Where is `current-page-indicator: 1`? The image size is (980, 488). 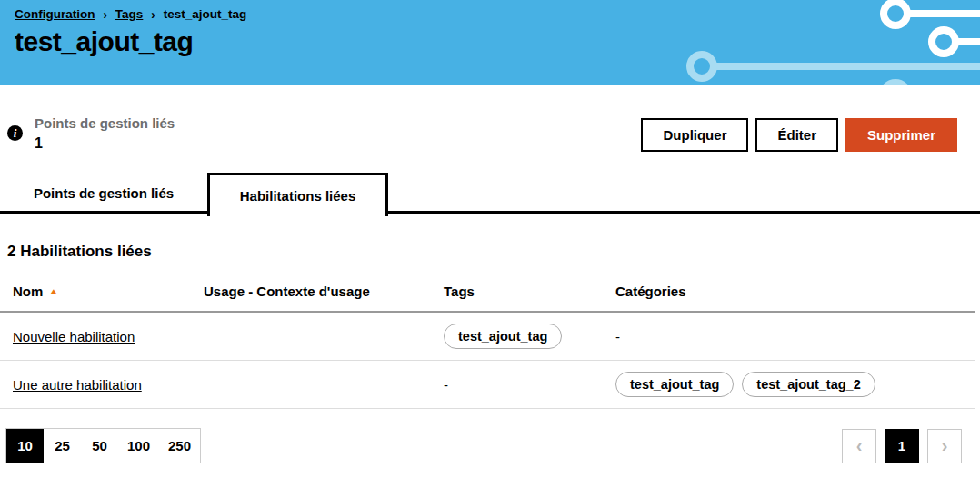 current-page-indicator: 1 is located at coordinates (902, 446).